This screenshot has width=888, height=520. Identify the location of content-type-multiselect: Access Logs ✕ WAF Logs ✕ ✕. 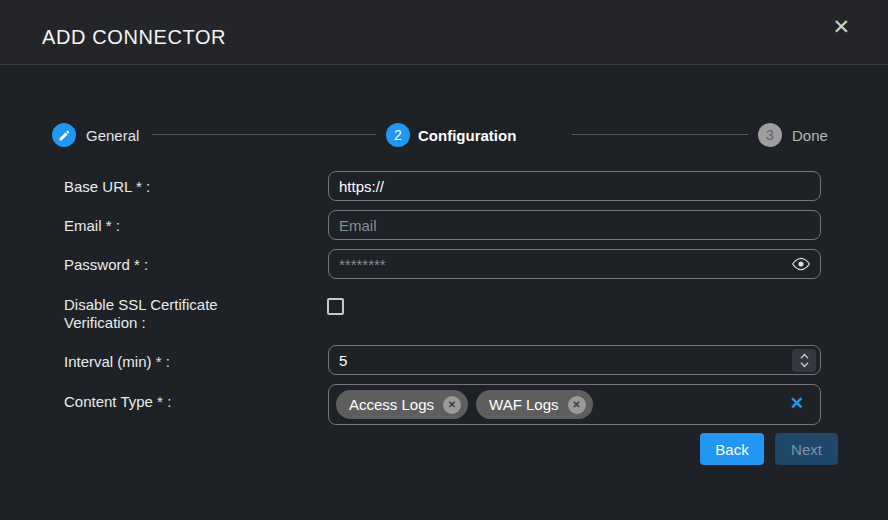
(574, 404).